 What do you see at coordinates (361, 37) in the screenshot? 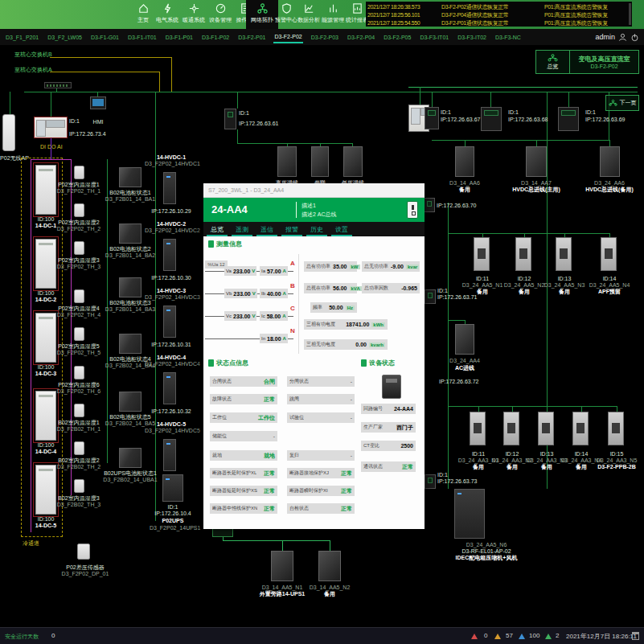
I see `page-tab: D3-F2-P04` at bounding box center [361, 37].